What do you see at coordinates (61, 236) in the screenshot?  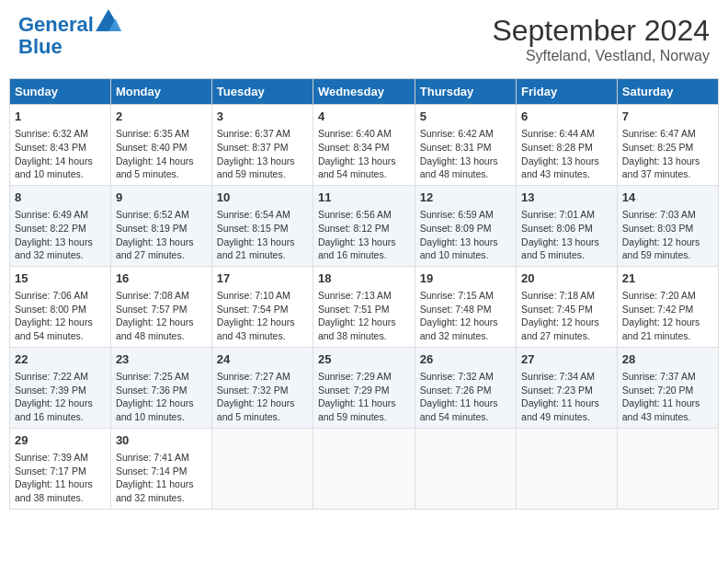 I see `day-info: Sunrise: 6:49 AMSunset: 8:22 PMDaylight:…` at bounding box center [61, 236].